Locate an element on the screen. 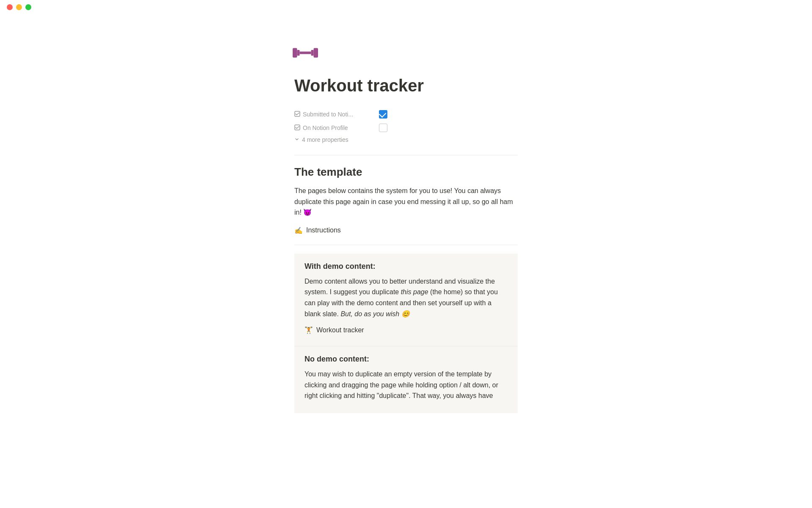 The height and width of the screenshot is (508, 812). template-divider is located at coordinates (406, 245).